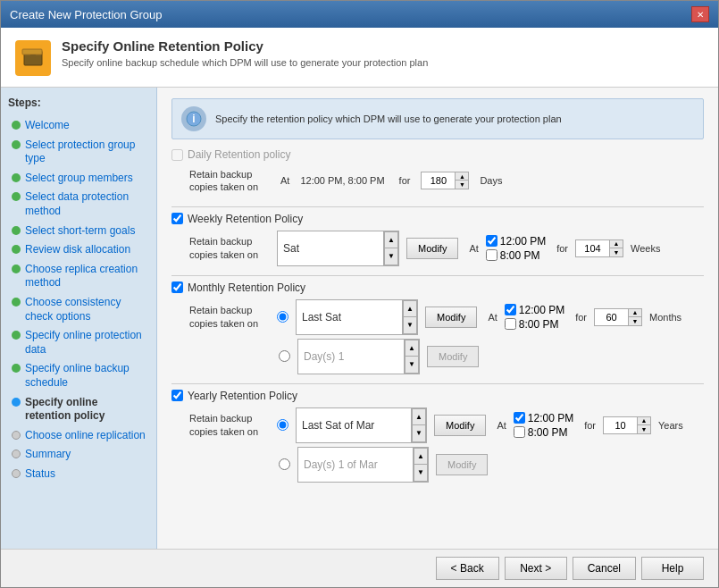  Describe the element at coordinates (338, 248) in the screenshot. I see `weekly-day-select: Sat ▲ ▼` at that location.